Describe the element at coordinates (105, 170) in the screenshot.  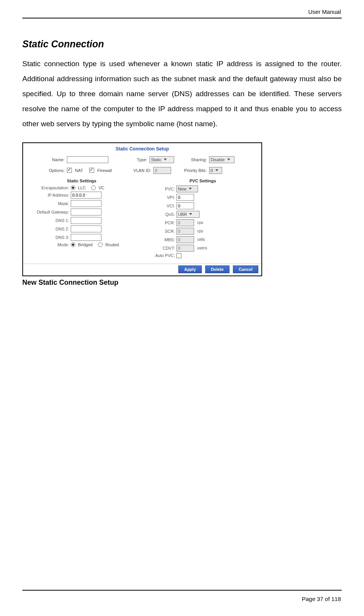
I see `firewall-checkbox-label: Firewall` at that location.